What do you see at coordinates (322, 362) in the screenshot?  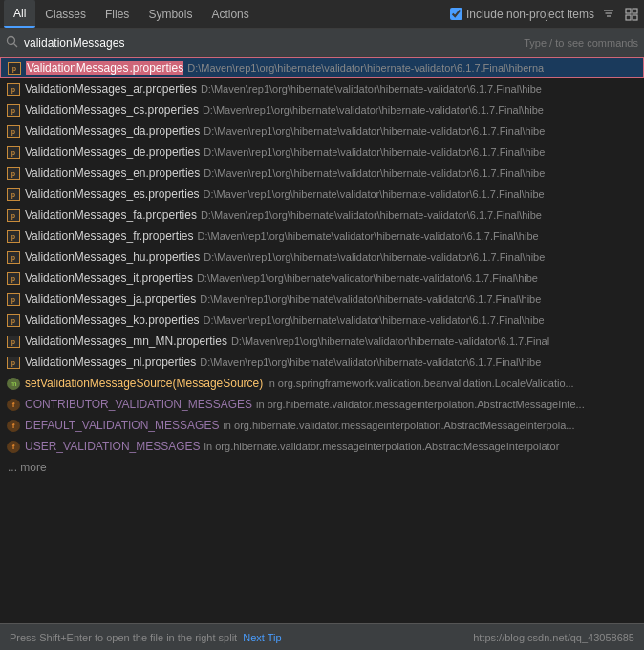 I see `table-row: p ValidationMessages_nl.properties D:\Ma…` at bounding box center [322, 362].